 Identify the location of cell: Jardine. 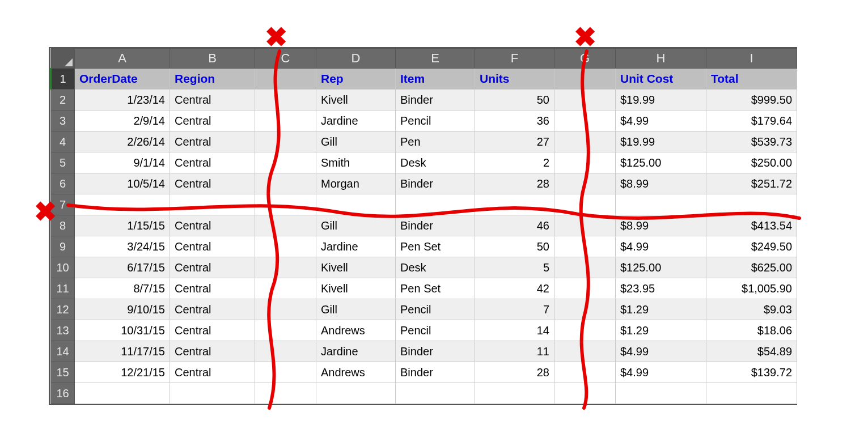
(356, 247).